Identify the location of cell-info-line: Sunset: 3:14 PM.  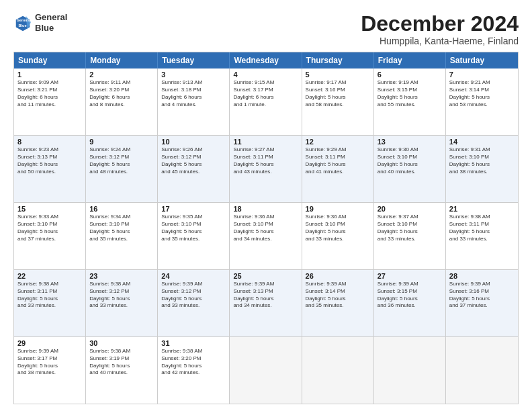
(482, 90).